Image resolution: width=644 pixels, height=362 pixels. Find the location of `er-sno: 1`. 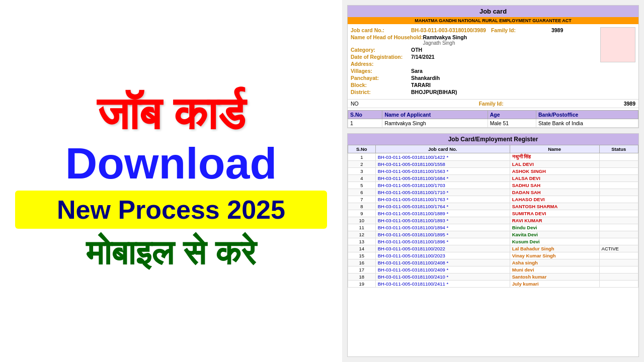

er-sno: 1 is located at coordinates (362, 157).